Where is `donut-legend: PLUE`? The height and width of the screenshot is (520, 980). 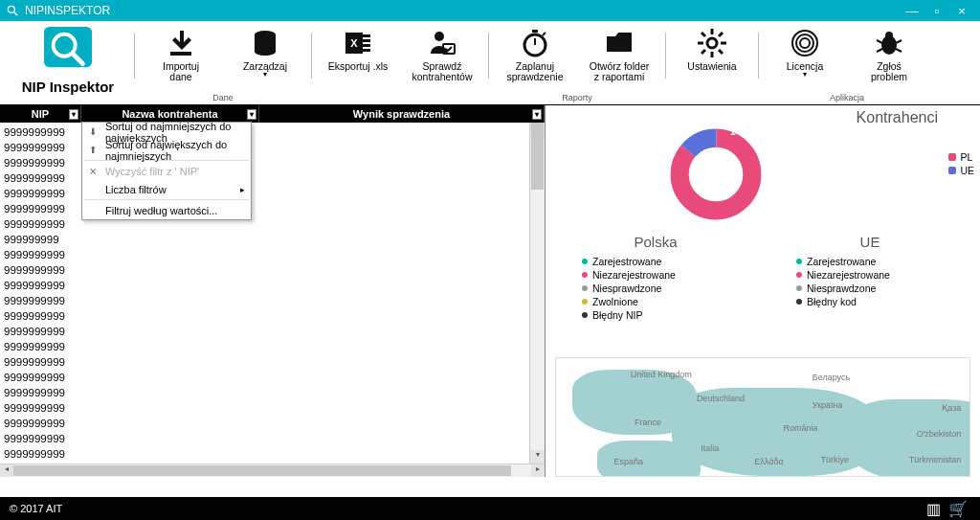
donut-legend: PLUE is located at coordinates (961, 165).